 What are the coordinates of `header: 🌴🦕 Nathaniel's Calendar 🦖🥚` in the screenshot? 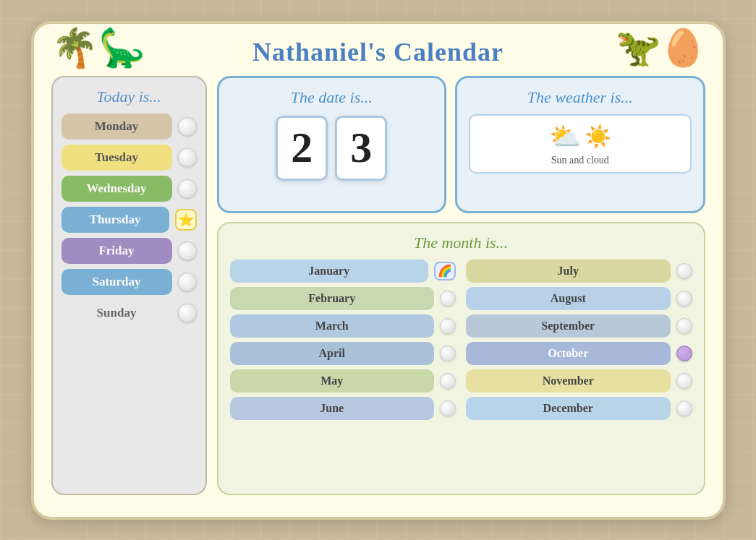 It's located at (378, 52).